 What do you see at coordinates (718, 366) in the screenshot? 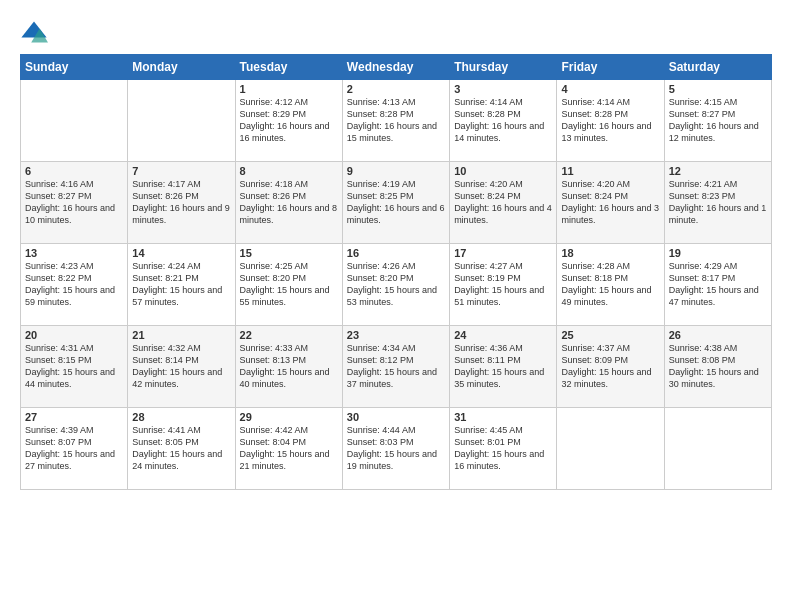
I see `day-info: Sunrise: 4:38 AMSunset: 8:08 PMDaylight:…` at bounding box center [718, 366].